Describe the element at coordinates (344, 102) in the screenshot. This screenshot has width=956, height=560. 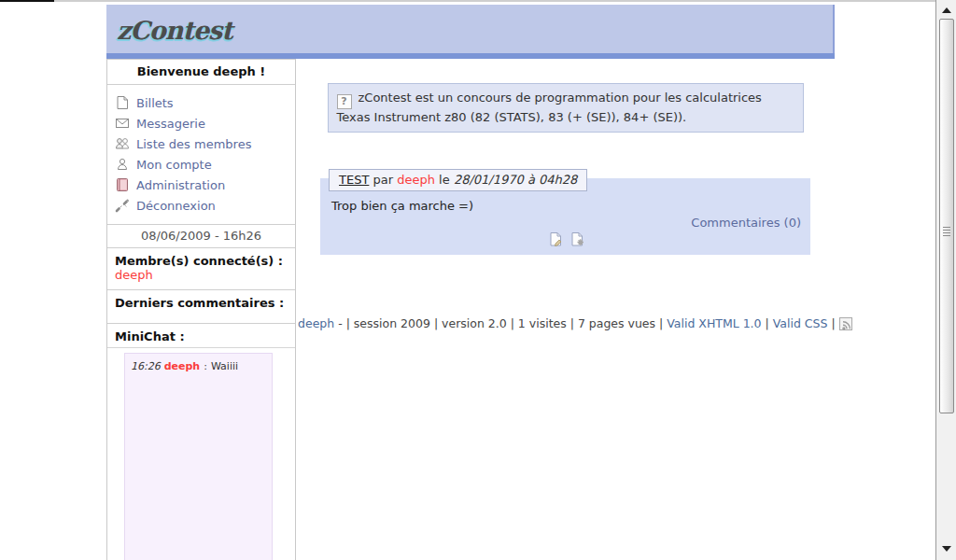
I see `help-icon: ?` at that location.